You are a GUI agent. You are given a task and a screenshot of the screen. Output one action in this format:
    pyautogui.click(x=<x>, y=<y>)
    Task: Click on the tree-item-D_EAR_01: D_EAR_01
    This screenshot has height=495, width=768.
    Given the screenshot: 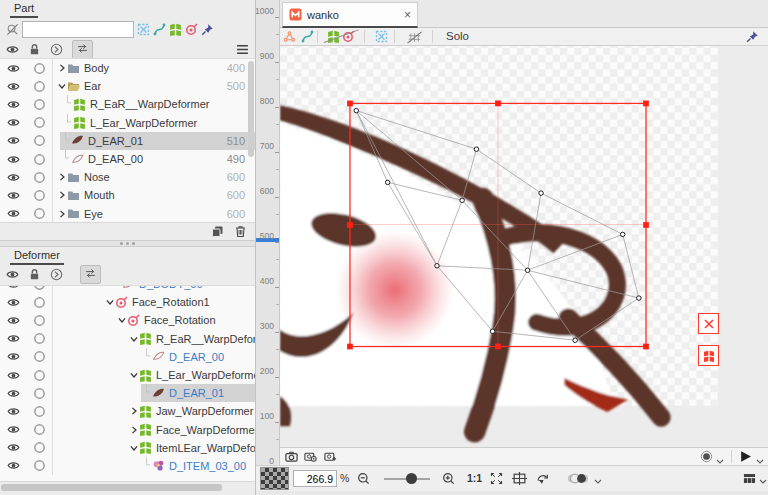 What is the action you would take?
    pyautogui.click(x=128, y=393)
    